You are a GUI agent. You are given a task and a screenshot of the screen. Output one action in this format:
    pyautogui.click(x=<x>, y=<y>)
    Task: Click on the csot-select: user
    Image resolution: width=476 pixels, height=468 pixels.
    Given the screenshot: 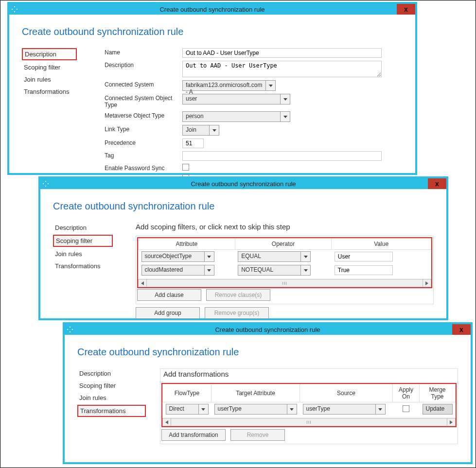 What is the action you would take?
    pyautogui.click(x=236, y=99)
    